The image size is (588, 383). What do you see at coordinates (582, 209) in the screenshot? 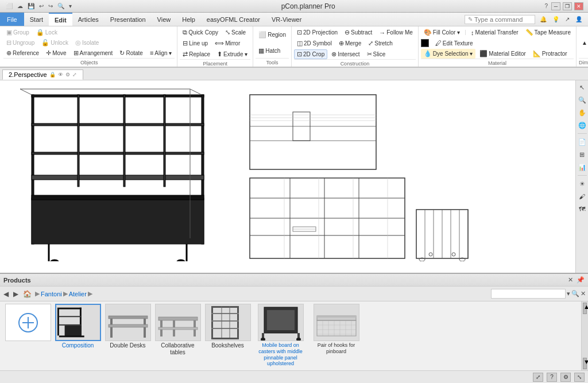
I see `map-tool-btn: 🗺` at bounding box center [582, 209].